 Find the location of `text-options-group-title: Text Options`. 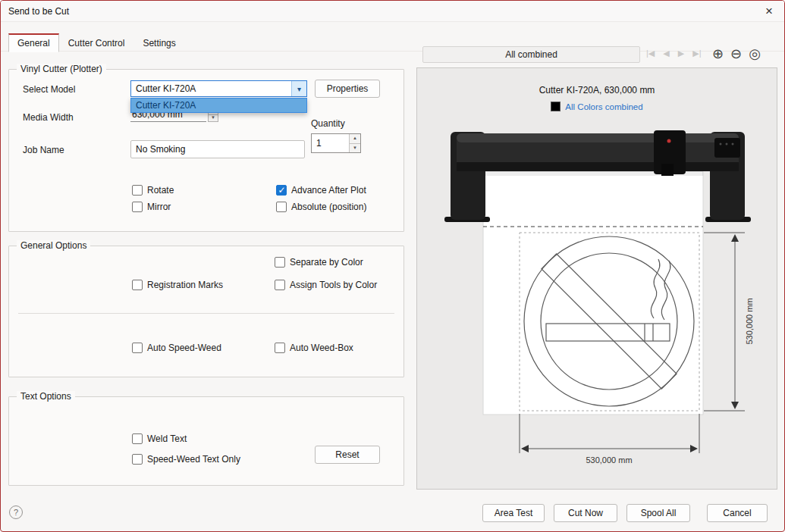

text-options-group-title: Text Options is located at coordinates (46, 396).